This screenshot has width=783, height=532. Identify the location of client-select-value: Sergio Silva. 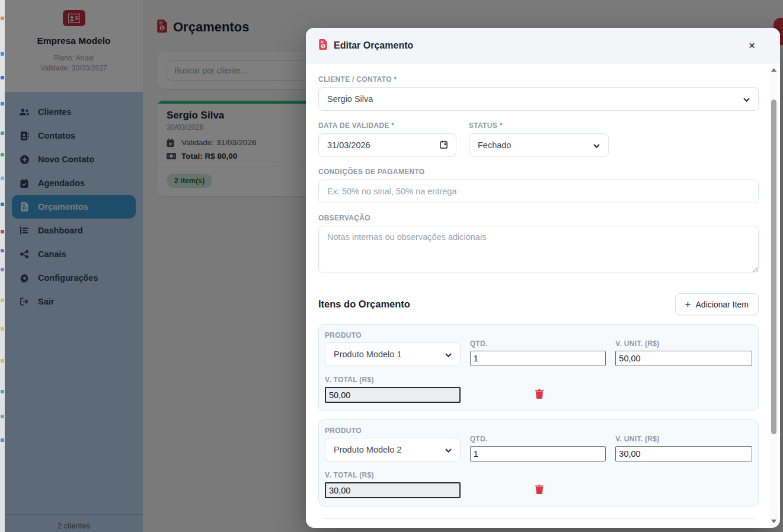
(350, 99).